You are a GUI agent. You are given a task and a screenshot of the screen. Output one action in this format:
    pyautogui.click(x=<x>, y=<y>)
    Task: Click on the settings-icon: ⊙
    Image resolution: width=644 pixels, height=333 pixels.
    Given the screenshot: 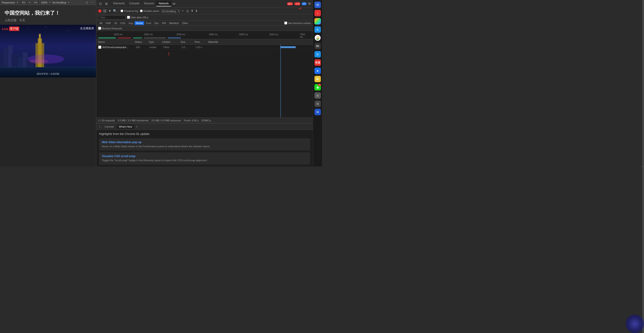 What is the action you would take?
    pyautogui.click(x=87, y=3)
    